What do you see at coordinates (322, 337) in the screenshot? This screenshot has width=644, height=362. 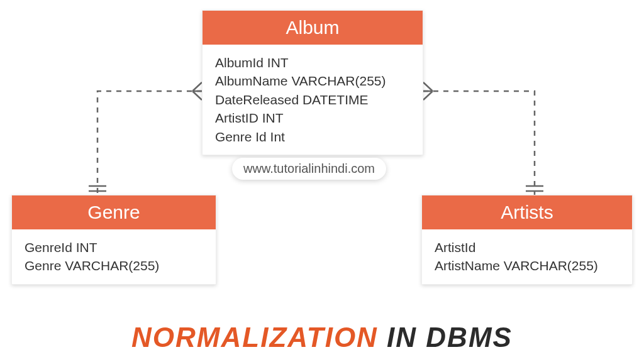 I see `caption: NORMALIZATION IN DBMS` at bounding box center [322, 337].